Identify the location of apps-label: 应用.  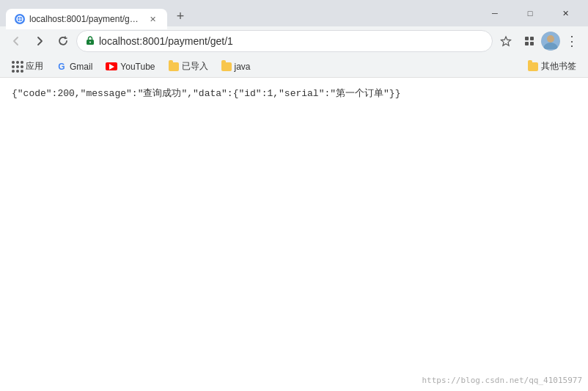
(34, 66).